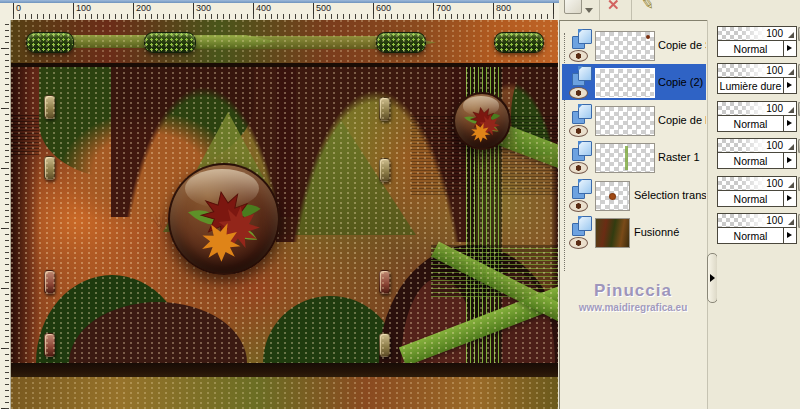  What do you see at coordinates (633, 308) in the screenshot?
I see `watermark-url: www.maidiregrafica.eu` at bounding box center [633, 308].